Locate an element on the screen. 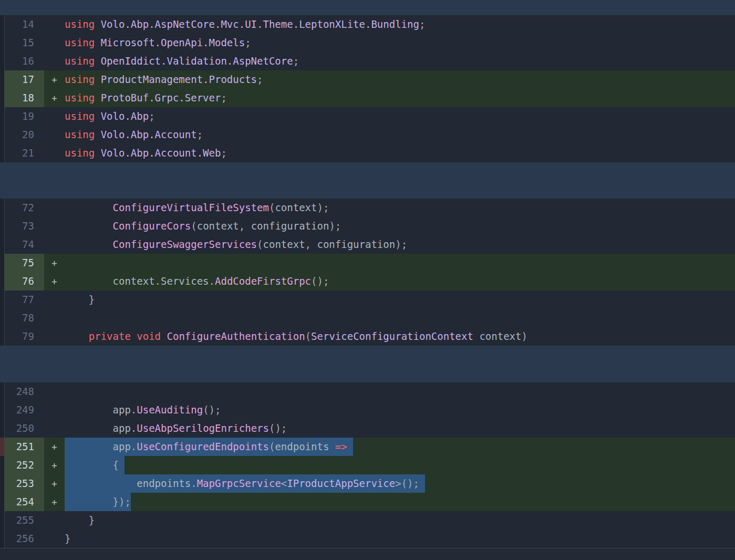 The image size is (735, 560). line-number: 19 is located at coordinates (24, 117).